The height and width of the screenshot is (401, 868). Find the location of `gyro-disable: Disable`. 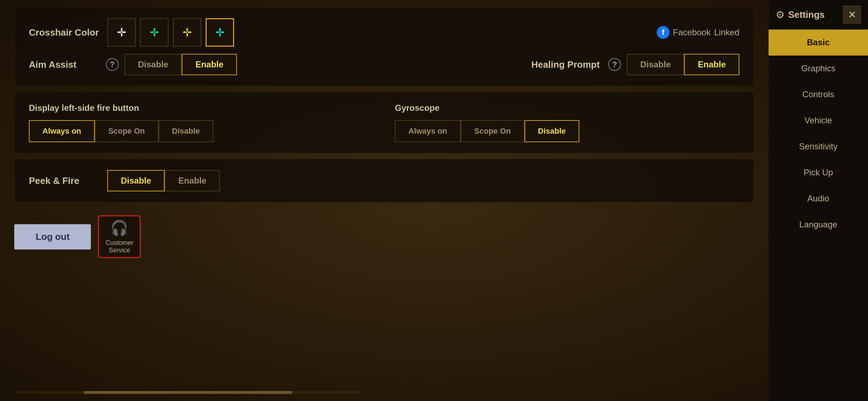

gyro-disable: Disable is located at coordinates (552, 131).